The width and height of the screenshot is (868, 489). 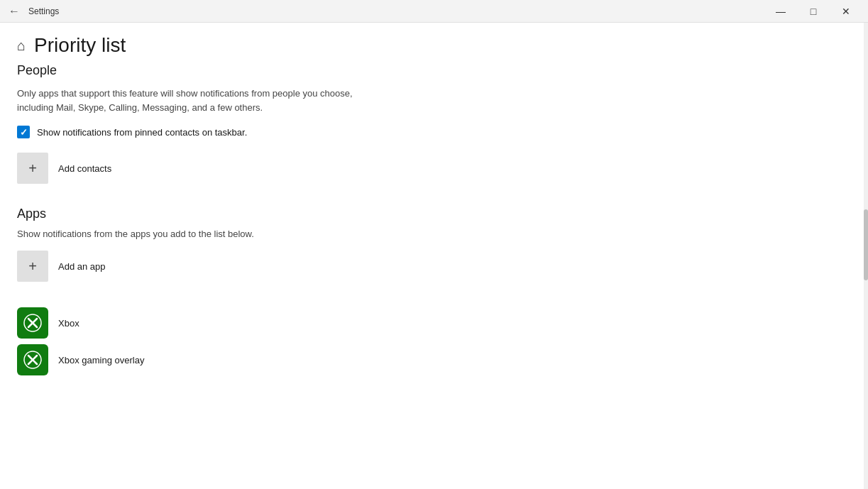 I want to click on add-contacts-row: + Add contacts, so click(x=432, y=168).